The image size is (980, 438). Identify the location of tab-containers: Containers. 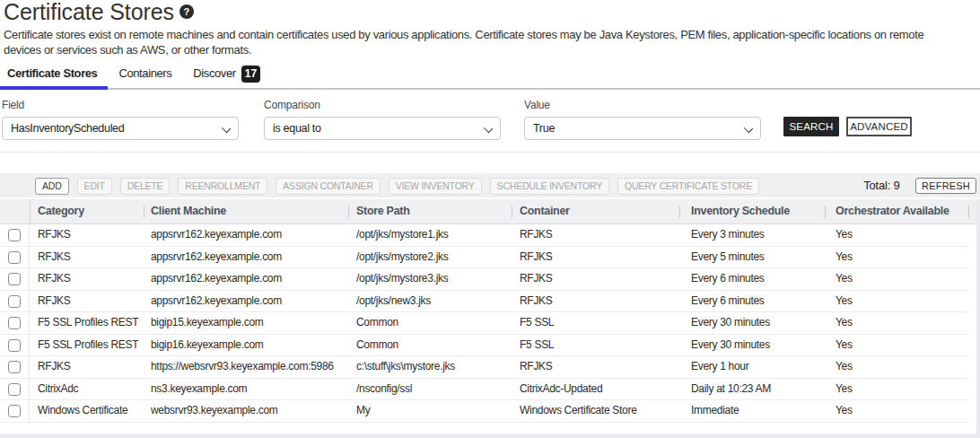
(145, 75).